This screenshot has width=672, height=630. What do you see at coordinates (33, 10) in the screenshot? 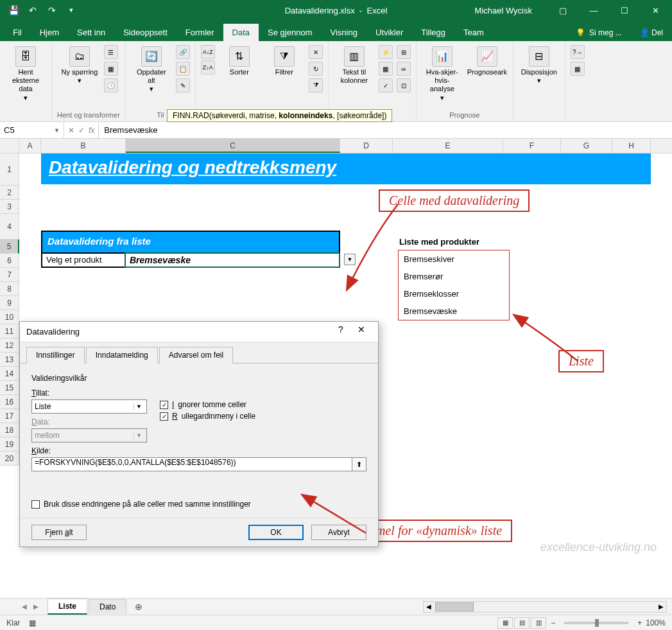
I see `undo-icon: ↶` at bounding box center [33, 10].